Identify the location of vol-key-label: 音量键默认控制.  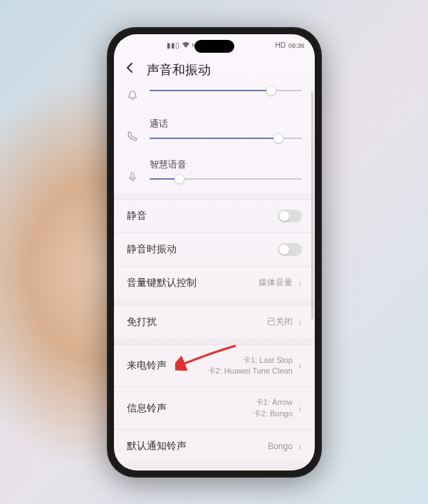
(189, 283).